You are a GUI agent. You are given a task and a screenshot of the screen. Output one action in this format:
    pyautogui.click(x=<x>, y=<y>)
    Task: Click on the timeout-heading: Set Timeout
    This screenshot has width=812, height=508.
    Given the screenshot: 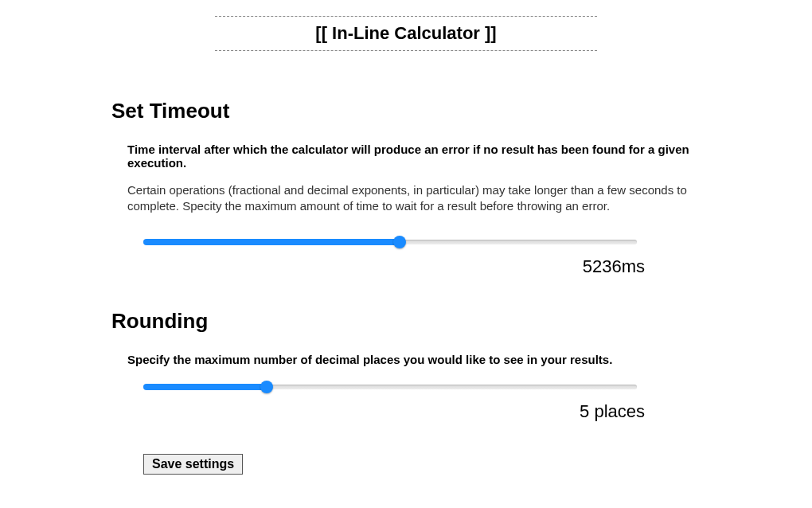 What is the action you would take?
    pyautogui.click(x=406, y=111)
    